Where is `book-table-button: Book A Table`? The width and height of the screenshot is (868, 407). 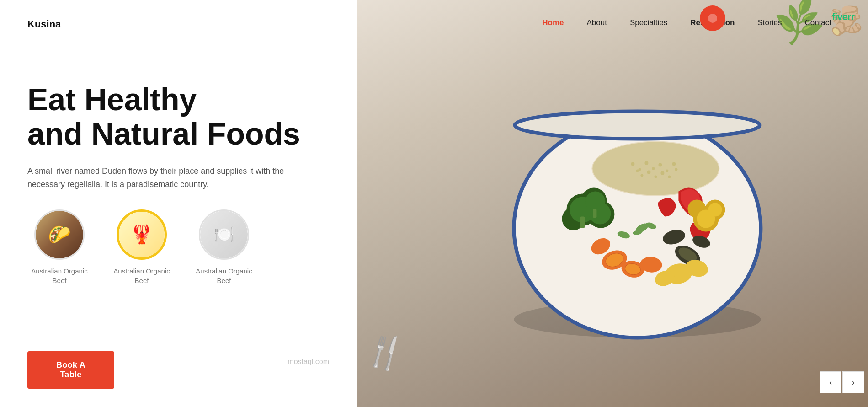 book-table-button: Book A Table is located at coordinates (71, 370).